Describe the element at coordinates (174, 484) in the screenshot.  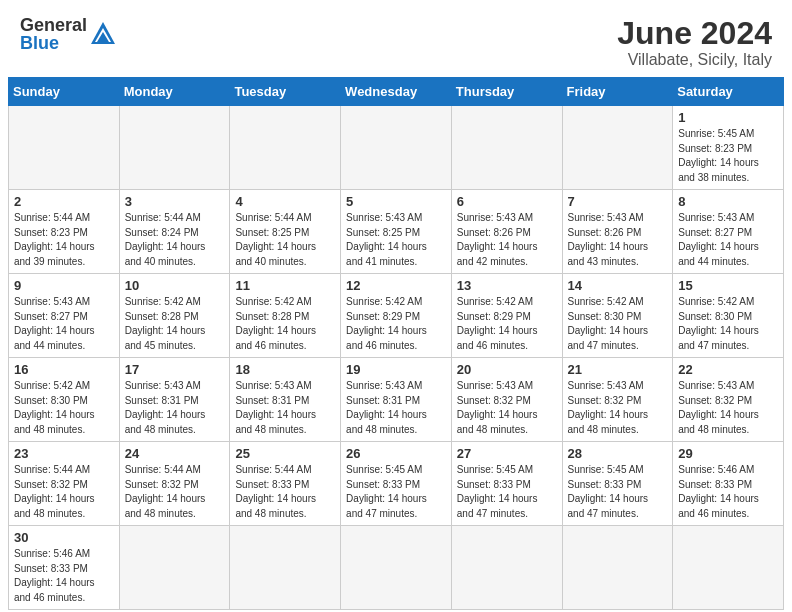
I see `calendar-cell: 24Sunrise: 5:44 AMSunset: 8:32 PMDayligh…` at that location.